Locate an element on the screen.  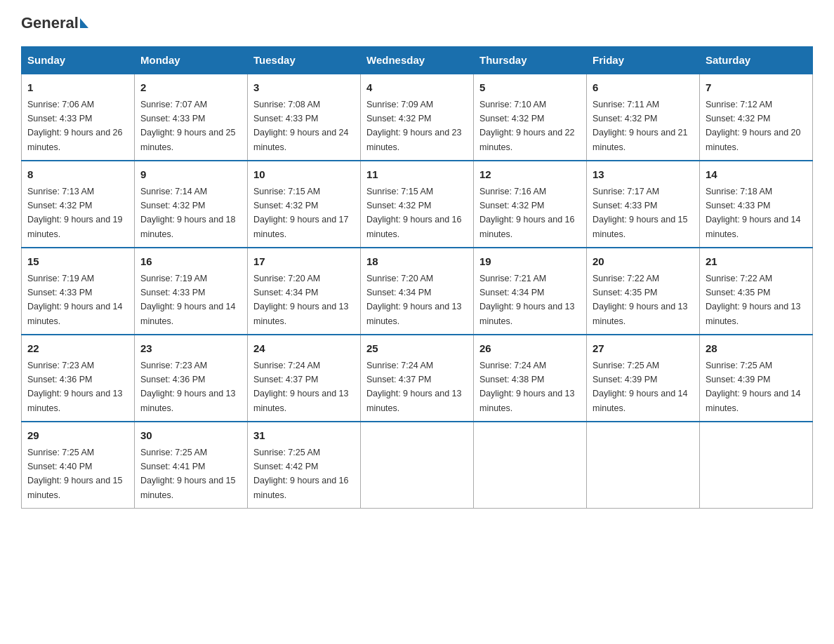
day-info: Sunrise: 7:09 AMSunset: 4:32 PMDaylight:… is located at coordinates (414, 126).